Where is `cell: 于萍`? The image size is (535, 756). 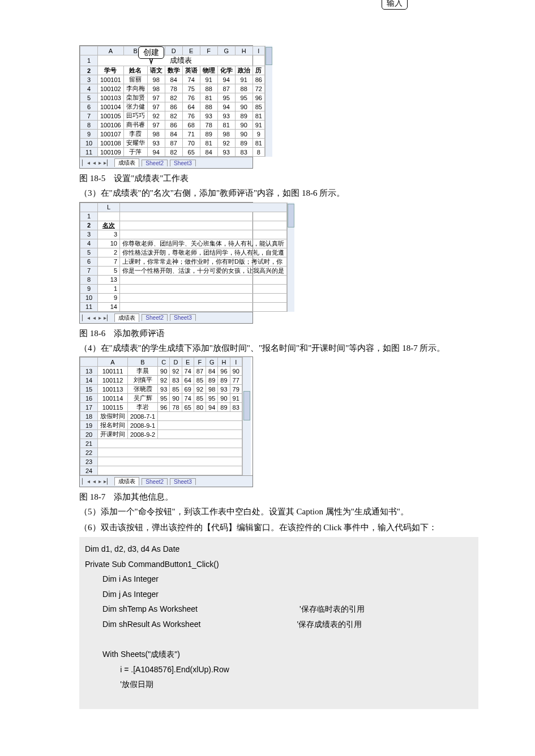 cell: 于萍 is located at coordinates (135, 152).